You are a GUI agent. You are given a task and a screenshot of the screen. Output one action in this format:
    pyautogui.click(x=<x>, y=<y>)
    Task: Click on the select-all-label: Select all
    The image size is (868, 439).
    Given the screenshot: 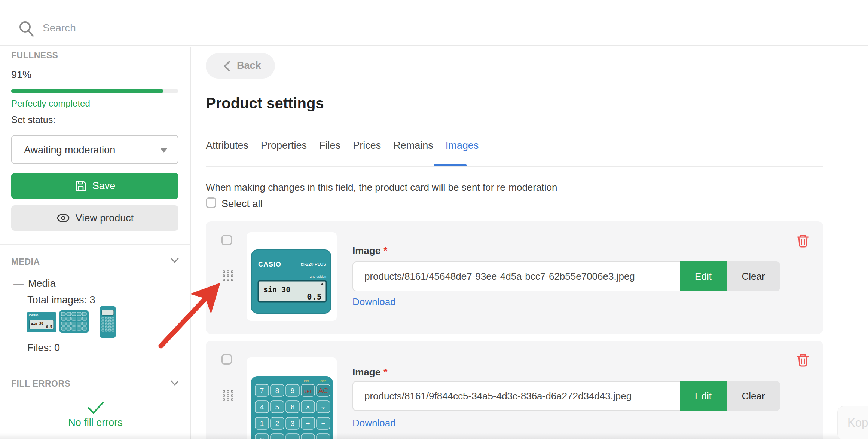 What is the action you would take?
    pyautogui.click(x=242, y=204)
    